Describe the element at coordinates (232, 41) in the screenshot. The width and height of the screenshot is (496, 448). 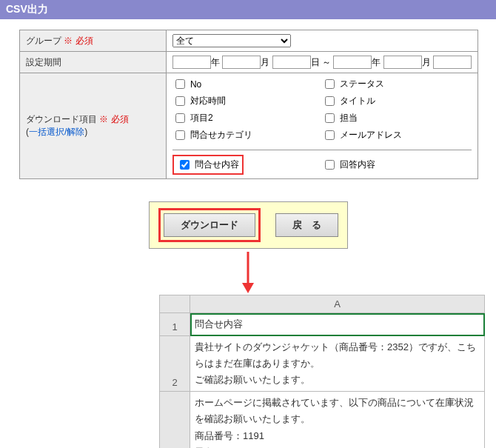
I see `group-select: 全て` at that location.